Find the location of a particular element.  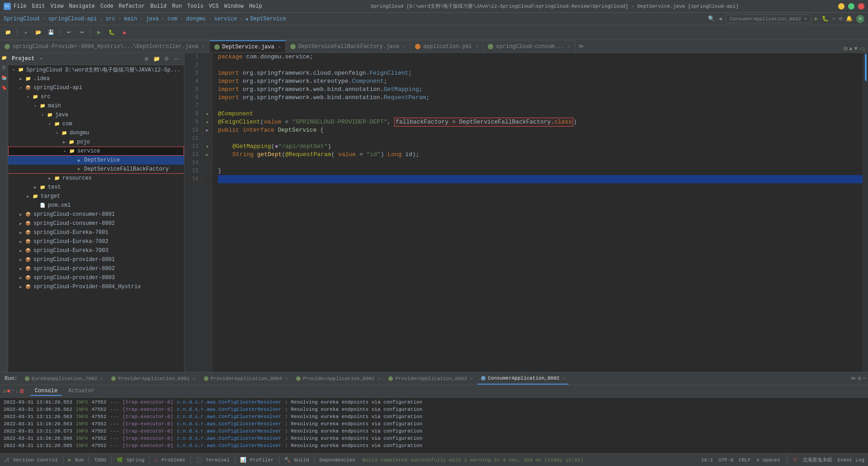

breadcrumb-api: springCloud-api is located at coordinates (72, 19).